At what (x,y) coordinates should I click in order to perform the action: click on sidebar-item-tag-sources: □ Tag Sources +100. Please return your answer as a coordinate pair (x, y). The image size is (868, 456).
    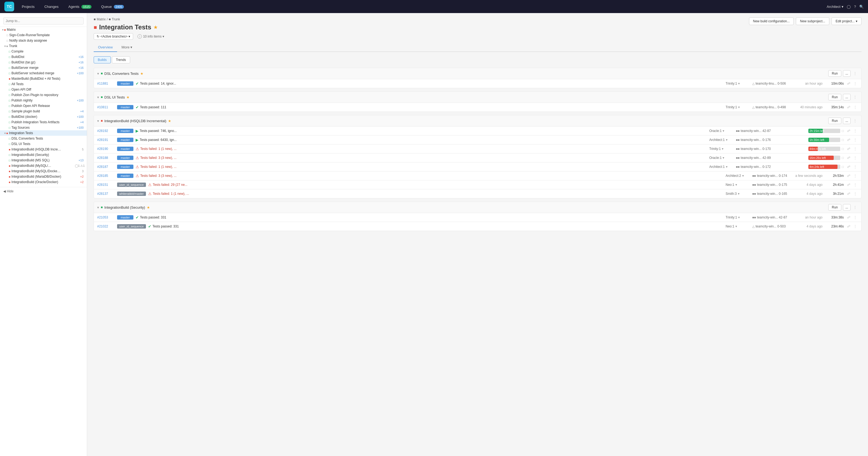
    Looking at the image, I should click on (43, 128).